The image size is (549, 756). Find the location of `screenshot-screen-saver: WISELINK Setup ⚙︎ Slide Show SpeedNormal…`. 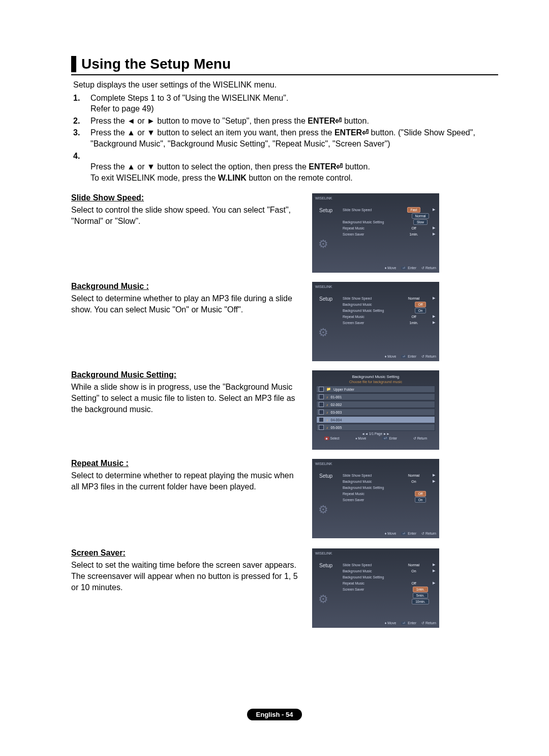

screenshot-screen-saver: WISELINK Setup ⚙︎ Slide Show SpeedNormal… is located at coordinates (376, 588).